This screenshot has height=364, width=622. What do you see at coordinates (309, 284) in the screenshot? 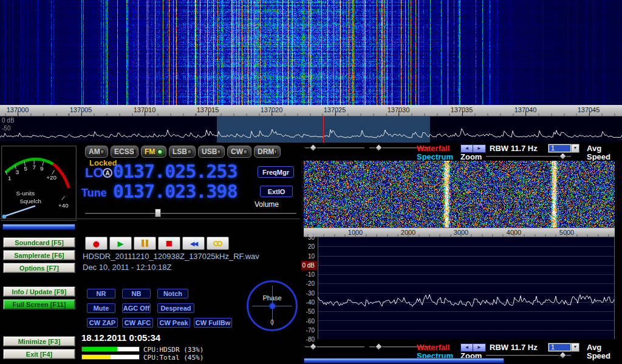
I see `db-tick: -20` at bounding box center [309, 284].